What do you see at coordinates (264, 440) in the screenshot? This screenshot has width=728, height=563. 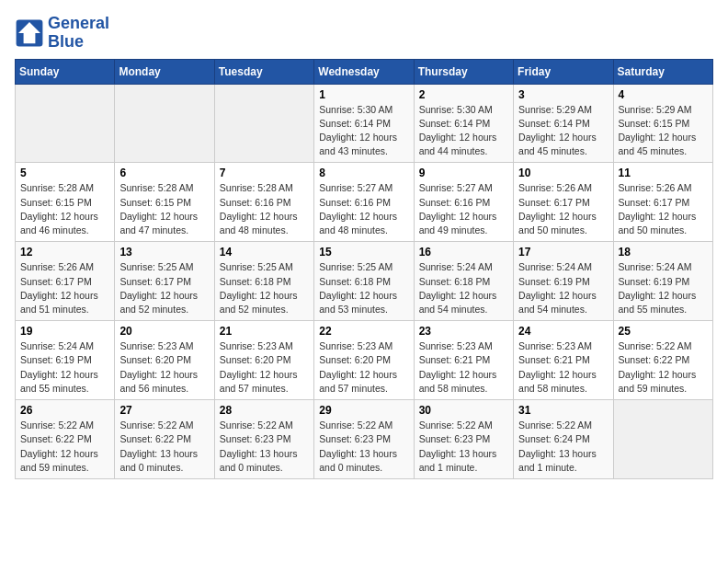 I see `calendar-cell: 28Sunrise: 5:22 AM Sunset: 6:23 PM Dayli…` at bounding box center [264, 440].